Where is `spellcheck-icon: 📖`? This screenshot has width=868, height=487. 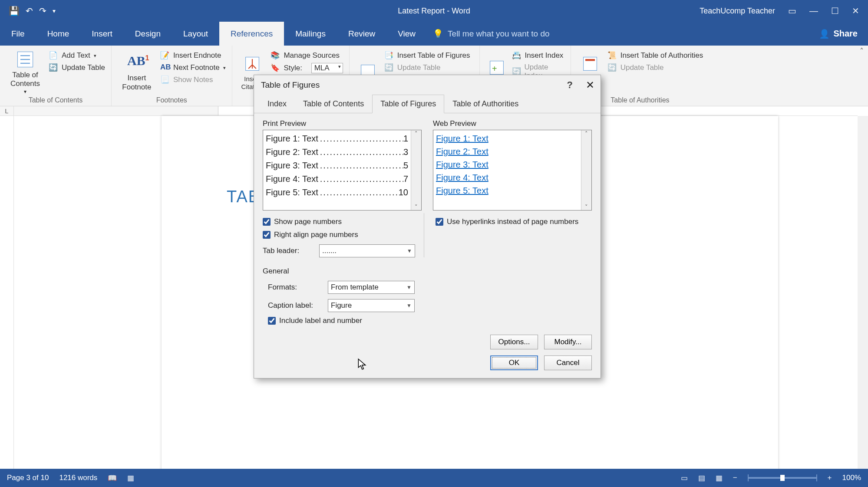 spellcheck-icon: 📖 is located at coordinates (112, 478).